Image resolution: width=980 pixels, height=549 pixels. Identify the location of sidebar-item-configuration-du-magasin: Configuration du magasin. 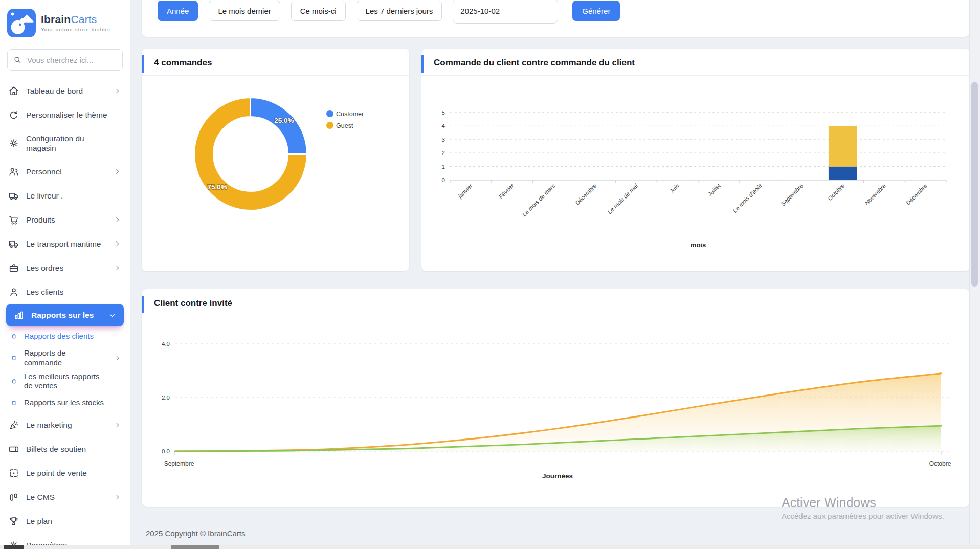
(65, 143).